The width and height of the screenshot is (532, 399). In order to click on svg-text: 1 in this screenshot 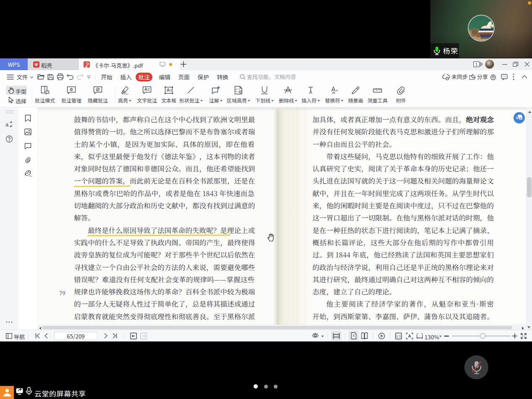, I will do `click(477, 65)`.